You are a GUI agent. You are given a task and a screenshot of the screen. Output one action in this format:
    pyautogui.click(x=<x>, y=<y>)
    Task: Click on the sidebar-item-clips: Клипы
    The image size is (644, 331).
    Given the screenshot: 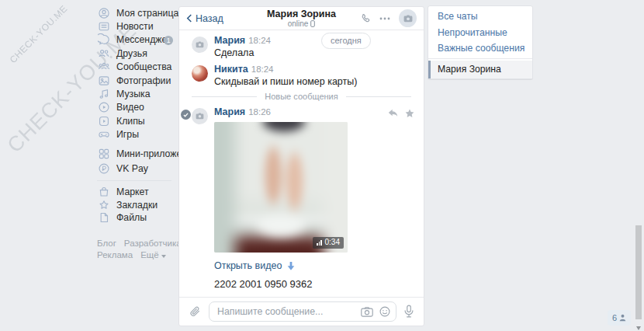 What is the action you would take?
    pyautogui.click(x=137, y=121)
    